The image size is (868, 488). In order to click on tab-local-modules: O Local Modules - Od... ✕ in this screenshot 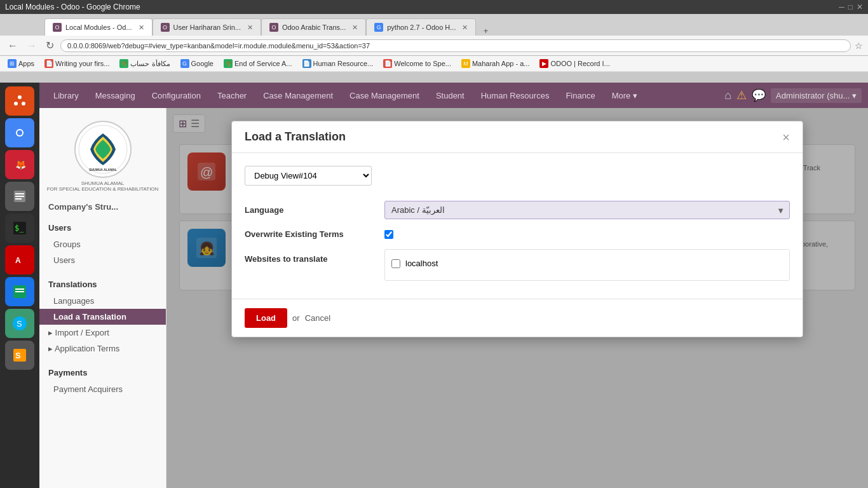, I will do `click(98, 27)`.